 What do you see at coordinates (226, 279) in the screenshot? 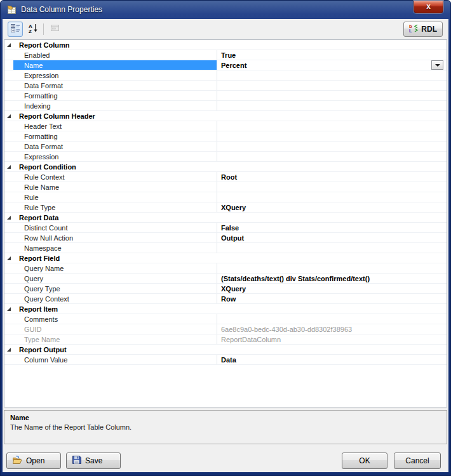
I see `property-row-query: Query(Stats/deaths/text() div Stats/conf…` at bounding box center [226, 279].